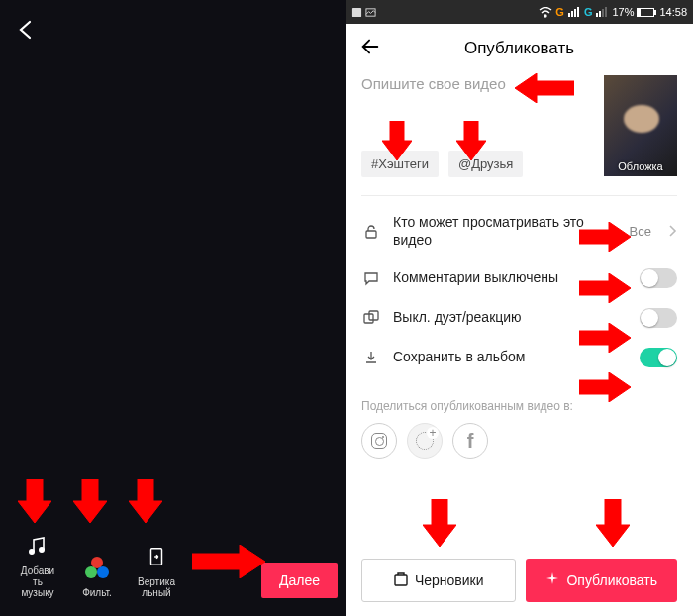 The width and height of the screenshot is (693, 616). I want to click on button-label: Черновики, so click(449, 580).